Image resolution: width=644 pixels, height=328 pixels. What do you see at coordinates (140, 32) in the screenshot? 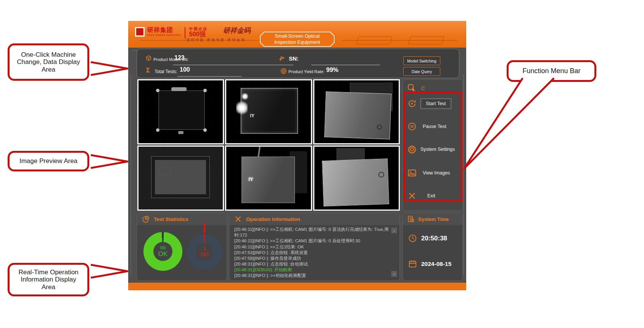
I see `evoc-logo-icon` at bounding box center [140, 32].